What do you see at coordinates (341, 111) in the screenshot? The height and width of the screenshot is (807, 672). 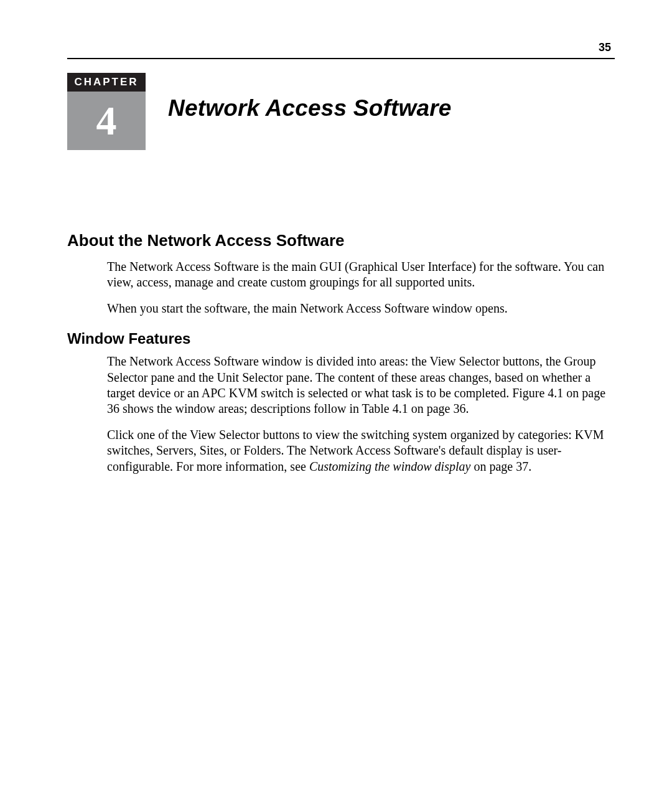 I see `chapter-block: CHAPTER 4 Network Access Software` at bounding box center [341, 111].